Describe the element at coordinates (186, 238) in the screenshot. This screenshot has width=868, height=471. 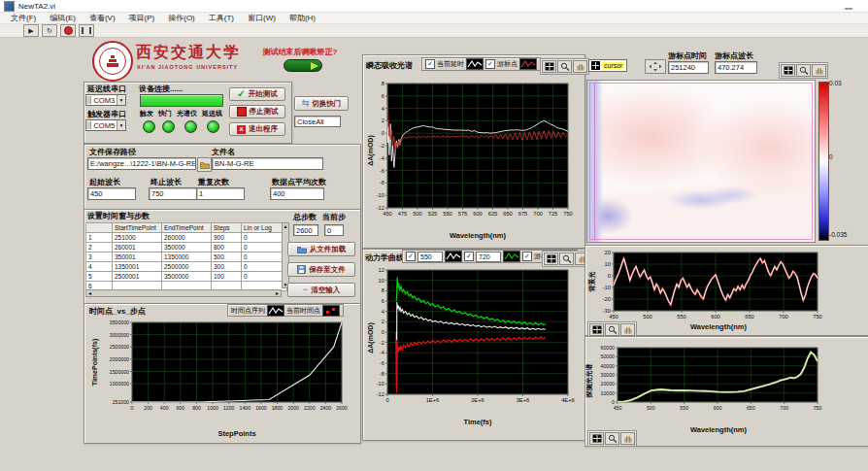
I see `table-row: 12510002600009000` at that location.